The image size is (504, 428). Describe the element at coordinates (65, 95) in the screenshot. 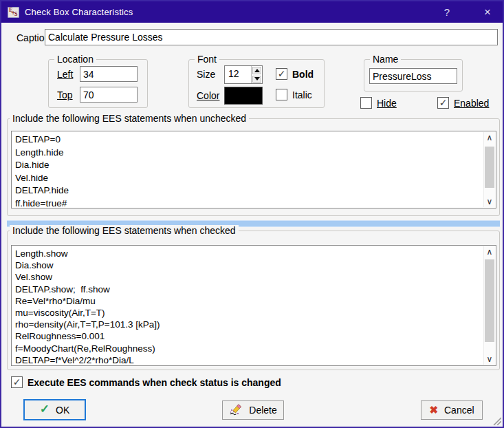

I see `top-label: Top` at that location.